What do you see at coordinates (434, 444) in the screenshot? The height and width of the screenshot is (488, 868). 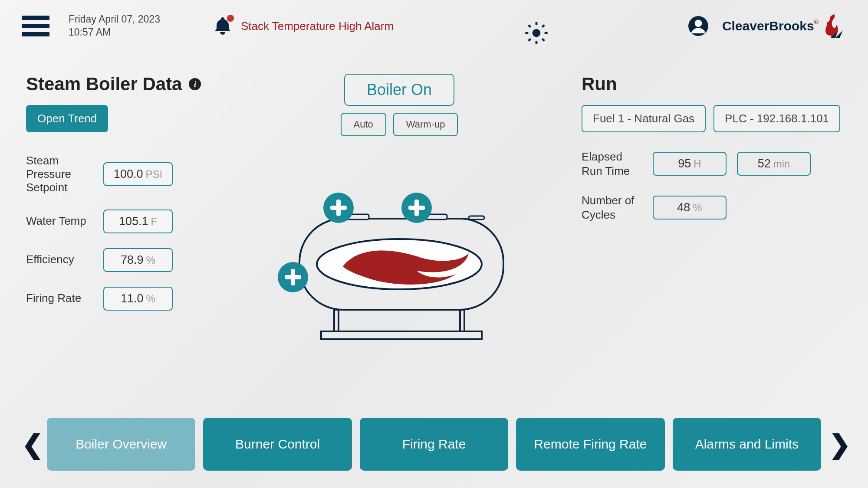 I see `bottom-nav: ❮ Boiler Overview Burner Control Firing …` at bounding box center [434, 444].